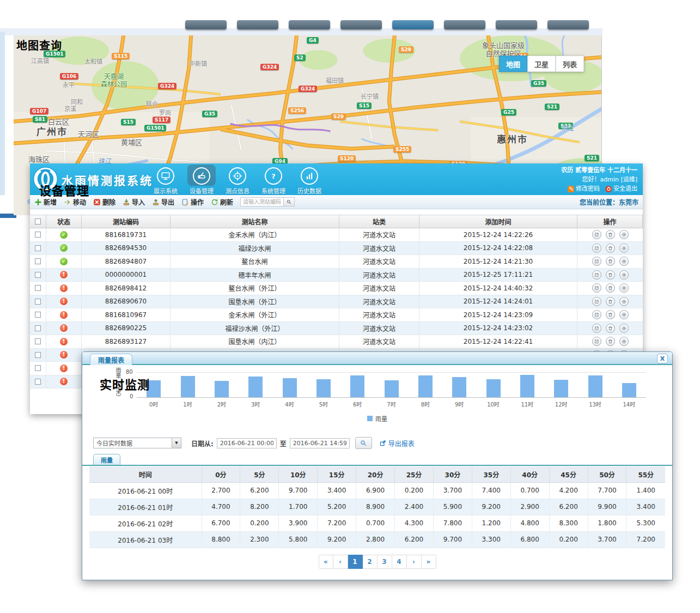 This screenshot has height=613, width=700. What do you see at coordinates (259, 507) in the screenshot?
I see `rain-value-cell: 8.200` at bounding box center [259, 507].